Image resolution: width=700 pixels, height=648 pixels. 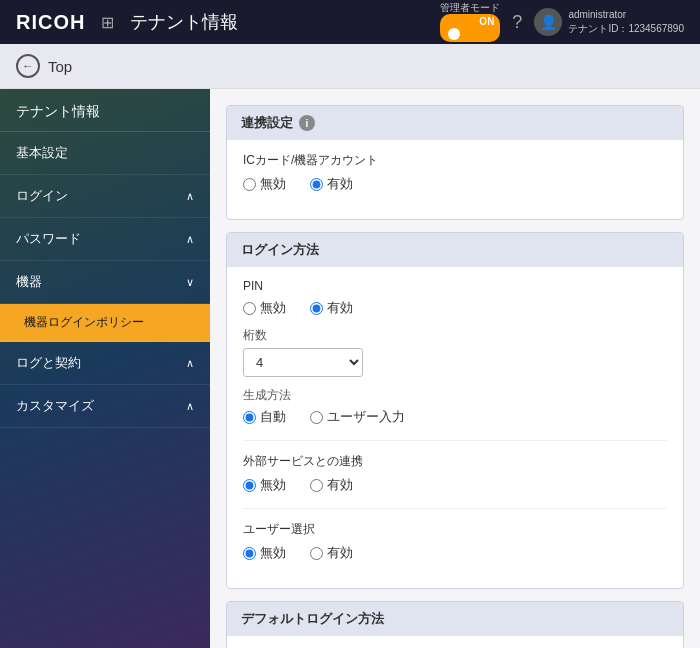 What do you see at coordinates (29, 282) in the screenshot?
I see `sidebar-item-label: 機器` at bounding box center [29, 282].